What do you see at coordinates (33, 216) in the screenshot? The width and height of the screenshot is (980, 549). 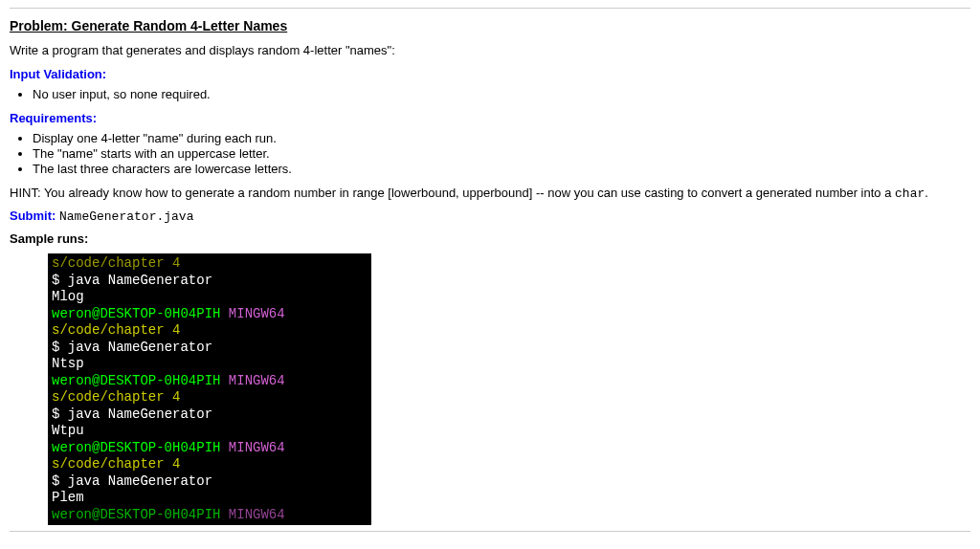 I see `submit-label: Submit:` at bounding box center [33, 216].